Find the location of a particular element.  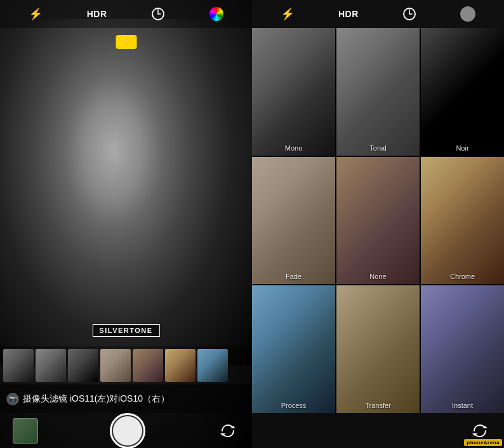

filter-cell-transfer: Transfer is located at coordinates (378, 350).